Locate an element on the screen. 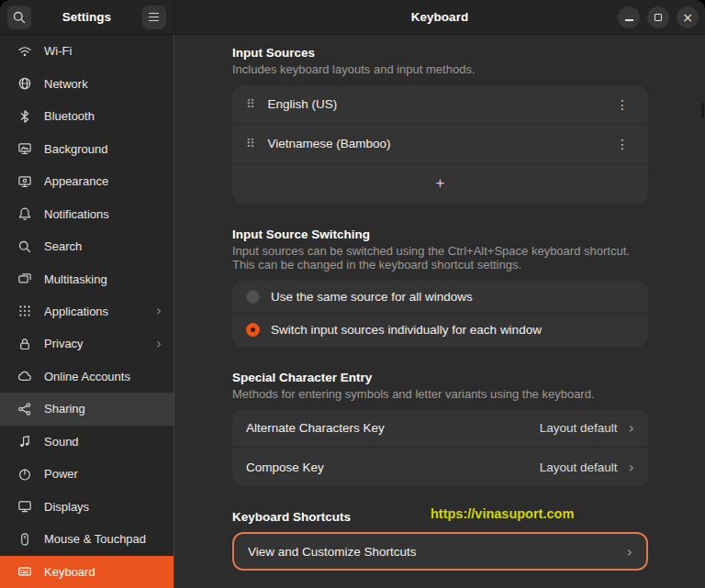  view-customize-shortcuts-row: View and Customize Shortcuts › is located at coordinates (441, 551).